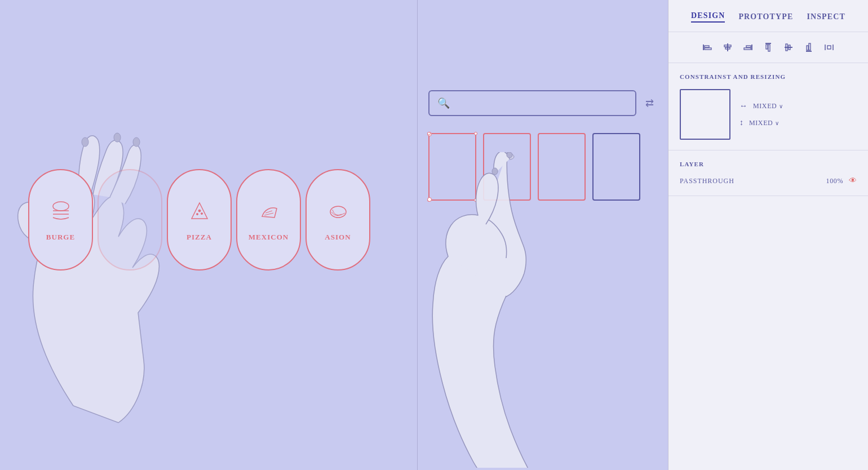  I want to click on horizontal-value: Mixed, so click(765, 106).